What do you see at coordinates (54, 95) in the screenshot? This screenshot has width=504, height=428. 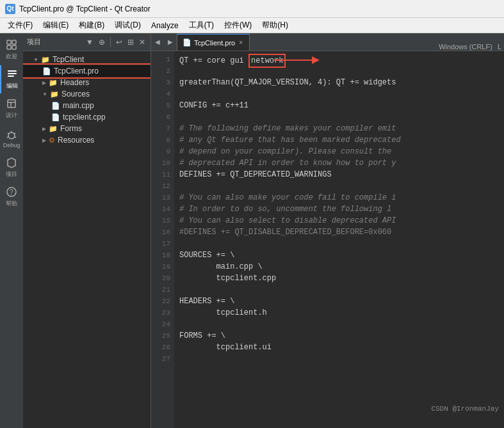 I see `folder-icon-sources: 📁` at bounding box center [54, 95].